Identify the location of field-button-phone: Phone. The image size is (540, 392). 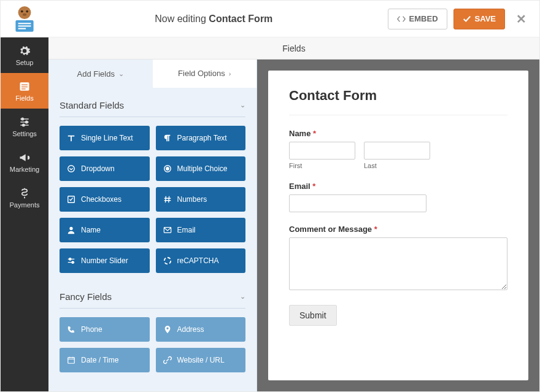
(104, 329).